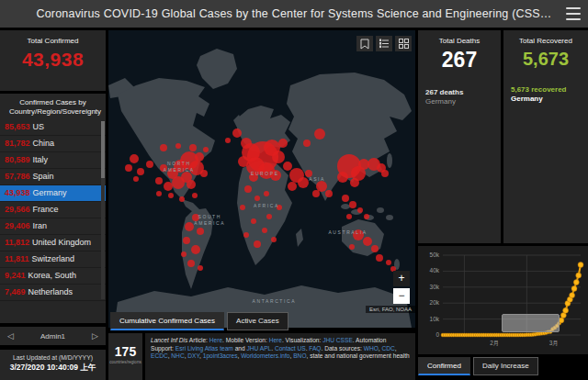 The image size is (588, 380). Describe the element at coordinates (384, 44) in the screenshot. I see `legend-list-icon` at that location.